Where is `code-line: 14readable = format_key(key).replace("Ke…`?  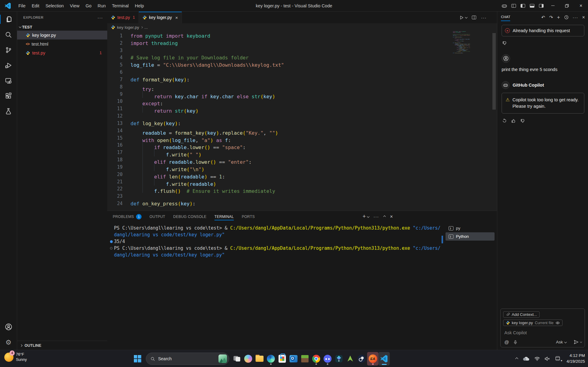
code-line: 14readable = format_key(key).replace("Ke… is located at coordinates (285, 131).